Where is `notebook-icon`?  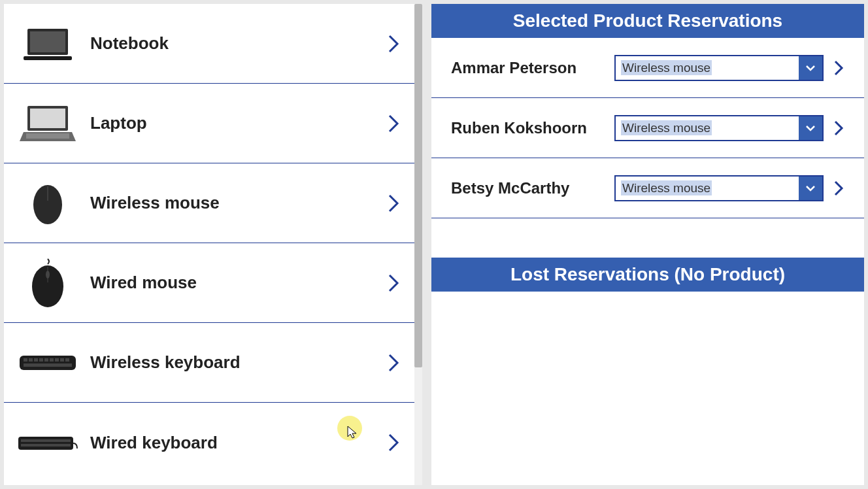 notebook-icon is located at coordinates (48, 44).